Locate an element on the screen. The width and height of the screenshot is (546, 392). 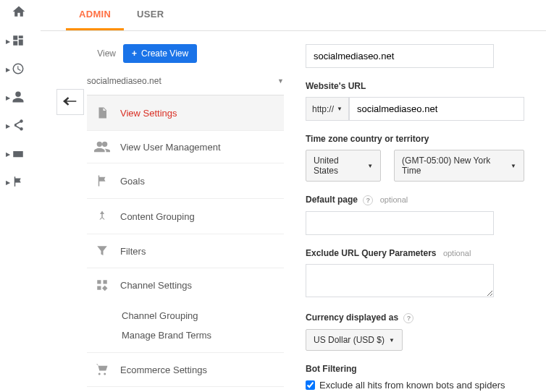
tab-user: USER is located at coordinates (151, 15).